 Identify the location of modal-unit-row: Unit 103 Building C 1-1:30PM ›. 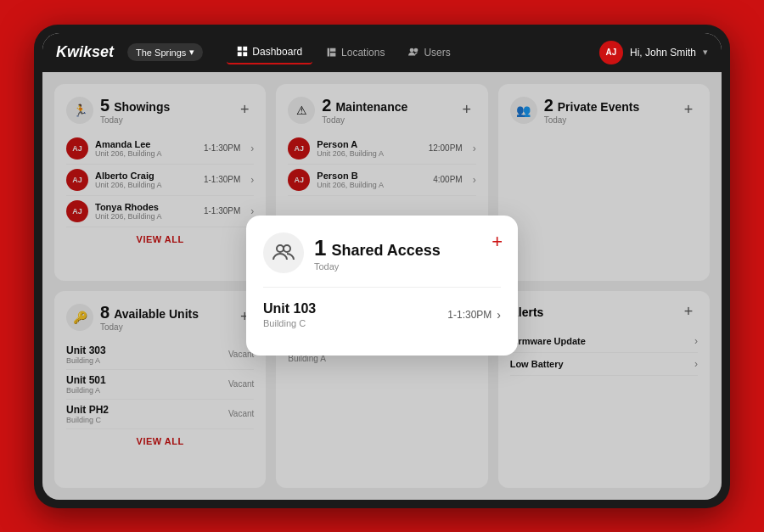
(382, 315).